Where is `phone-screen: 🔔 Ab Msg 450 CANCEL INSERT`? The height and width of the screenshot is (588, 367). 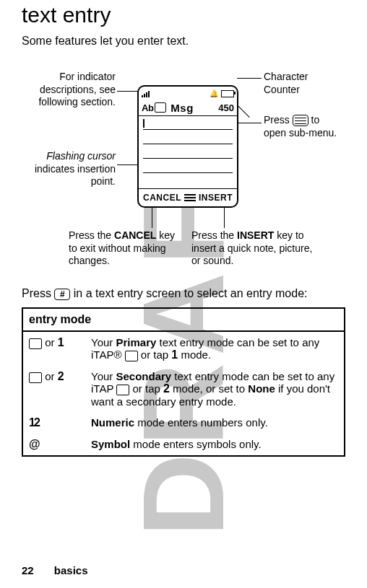 phone-screen: 🔔 Ab Msg 450 CANCEL INSERT is located at coordinates (188, 146).